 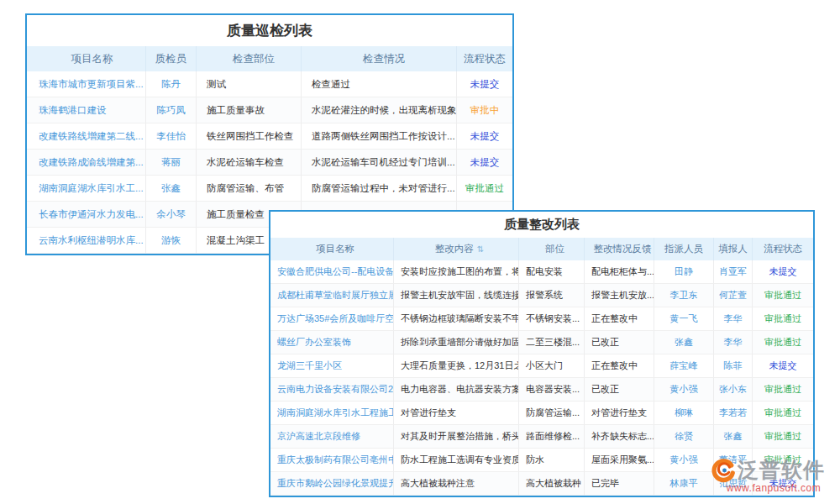 What do you see at coordinates (171, 240) in the screenshot?
I see `cell-inspector: 游恢` at bounding box center [171, 240].